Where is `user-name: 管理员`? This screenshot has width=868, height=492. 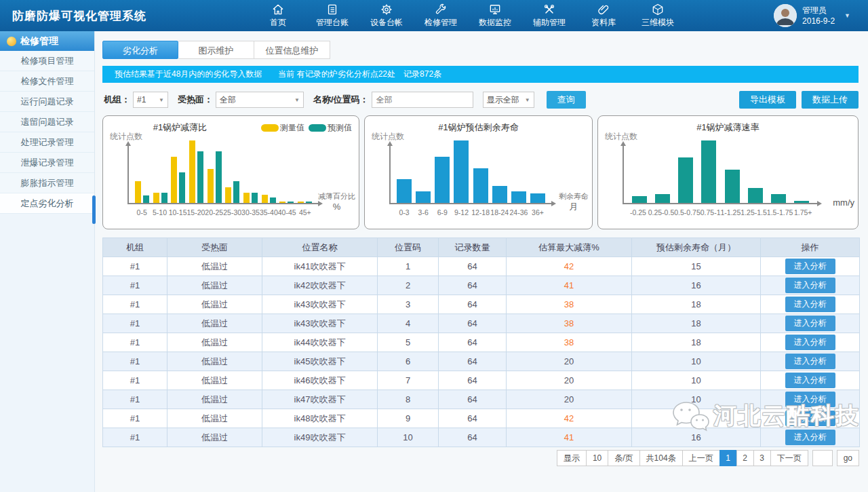 user-name: 管理员 is located at coordinates (818, 10).